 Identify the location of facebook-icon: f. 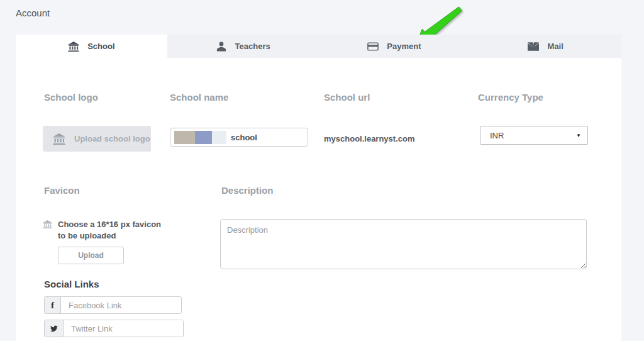
(53, 305).